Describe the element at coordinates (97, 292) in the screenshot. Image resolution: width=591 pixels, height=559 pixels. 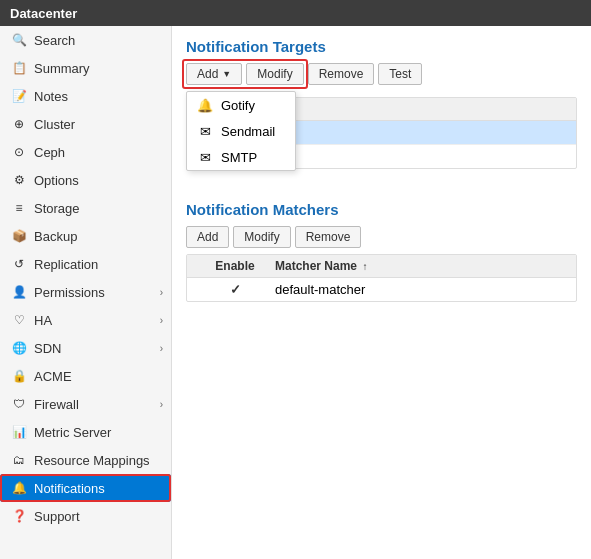
I see `sidebar-item-label-permissions: Permissions` at that location.